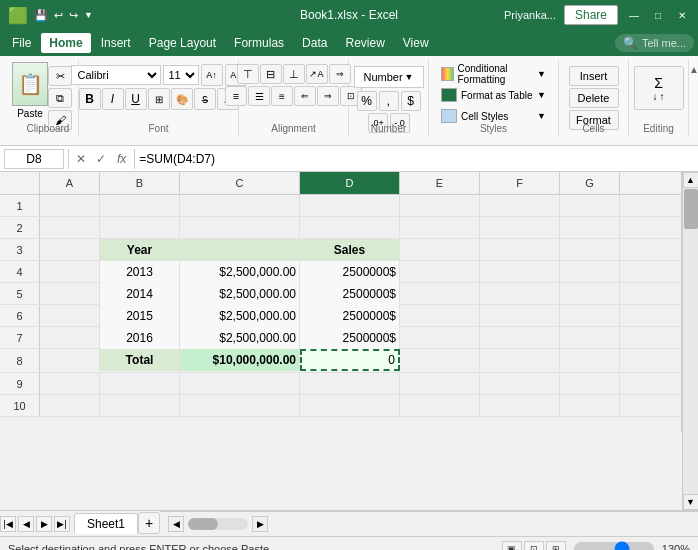 Image resolution: width=698 pixels, height=550 pixels. What do you see at coordinates (20, 228) in the screenshot?
I see `row-header-2: 2` at bounding box center [20, 228].